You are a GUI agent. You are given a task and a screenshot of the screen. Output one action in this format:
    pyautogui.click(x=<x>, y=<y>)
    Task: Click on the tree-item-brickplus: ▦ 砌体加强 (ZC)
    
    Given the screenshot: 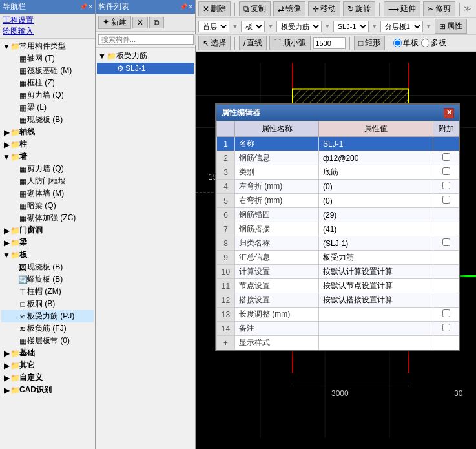 What is the action you would take?
    pyautogui.click(x=48, y=218)
    